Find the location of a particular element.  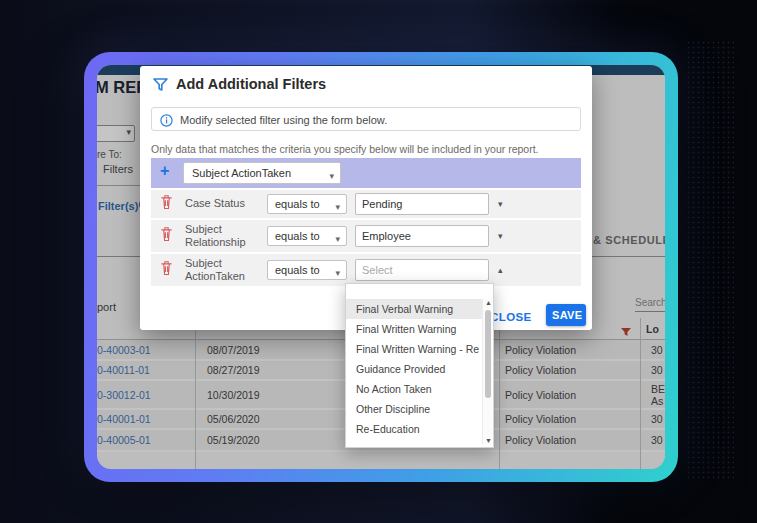

action-taken-dropdown-list: Final Verbal Warning Final Written Warni… is located at coordinates (420, 366).